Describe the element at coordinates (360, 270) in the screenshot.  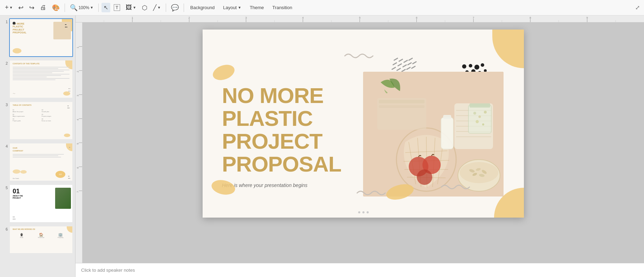
I see `speaker-notes: Click to add speaker notes` at that location.